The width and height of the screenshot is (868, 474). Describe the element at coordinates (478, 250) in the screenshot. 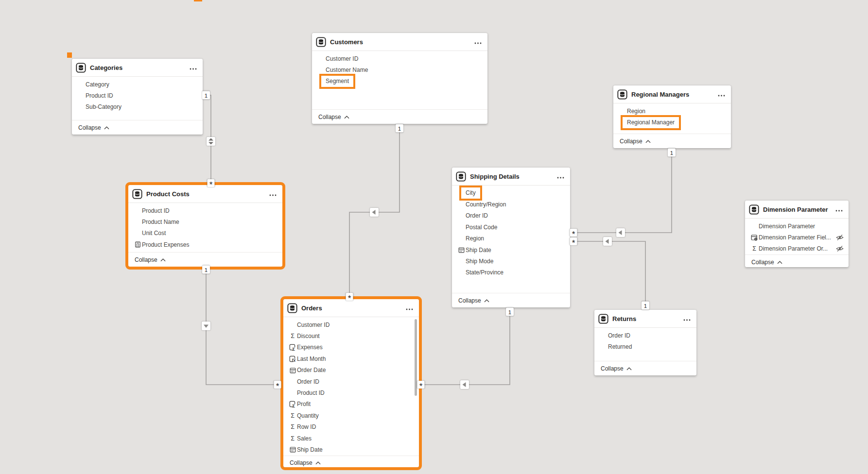

I see `field-name: Ship Date` at that location.